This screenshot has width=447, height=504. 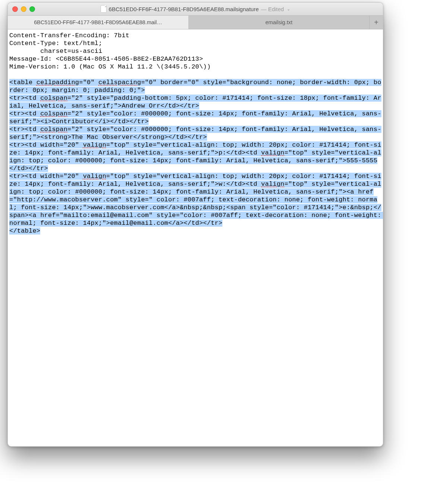 What do you see at coordinates (195, 9) in the screenshot?
I see `window-title: 6BC51ED0-FF6F-4177-9B81-F8D95A6EAE88.mai…` at bounding box center [195, 9].